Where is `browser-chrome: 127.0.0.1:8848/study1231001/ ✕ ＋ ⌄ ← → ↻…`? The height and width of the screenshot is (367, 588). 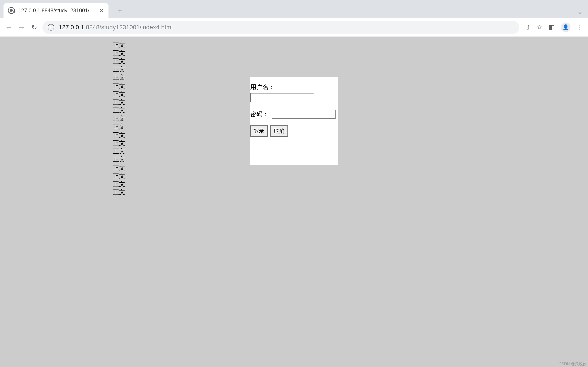
browser-chrome: 127.0.0.1:8848/study1231001/ ✕ ＋ ⌄ ← → ↻… is located at coordinates (294, 18).